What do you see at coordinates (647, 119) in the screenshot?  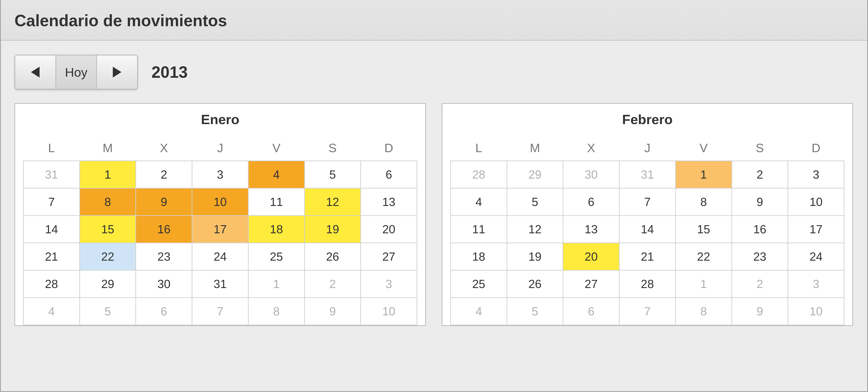 I see `month-title: Febrero` at bounding box center [647, 119].